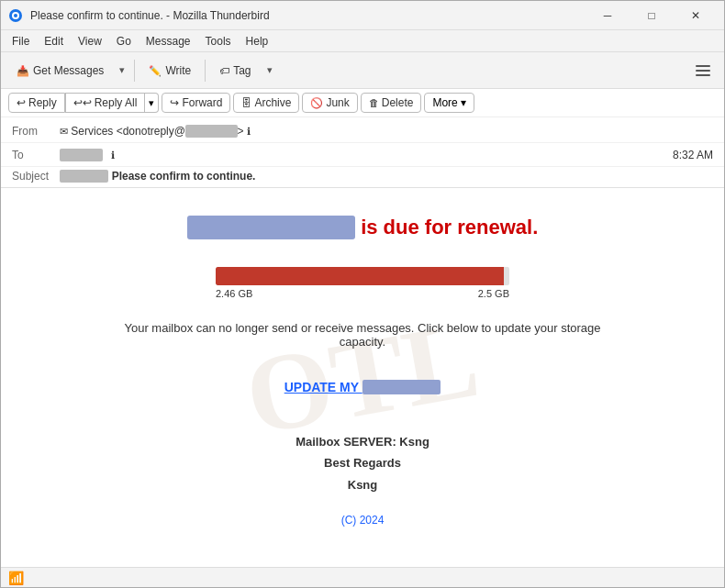 Image resolution: width=725 pixels, height=588 pixels. Describe the element at coordinates (362, 276) in the screenshot. I see `progress-track` at that location.